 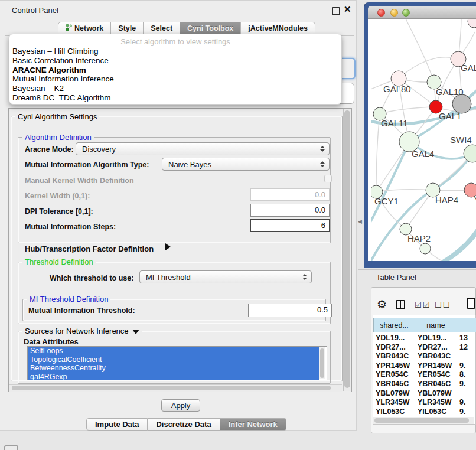 I want to click on network-canvas: GALGAL80GAL10GAL1GAL11GAL4SWI4GCY1HAP4YH…, so click(x=422, y=140).